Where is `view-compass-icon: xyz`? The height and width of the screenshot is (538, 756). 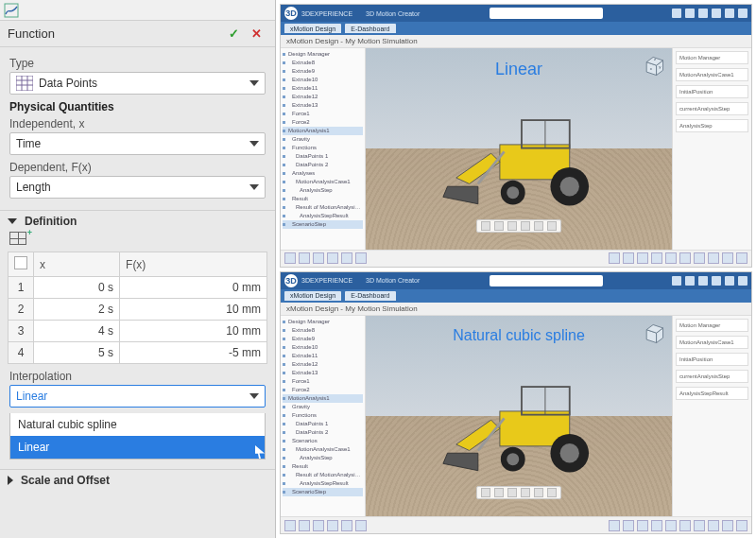
view-compass-icon: xyz is located at coordinates (654, 66).